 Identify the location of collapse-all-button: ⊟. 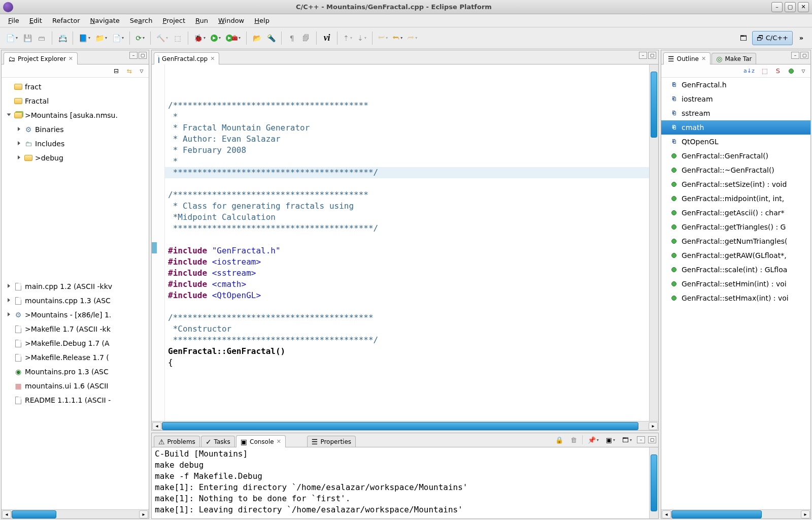
(116, 71).